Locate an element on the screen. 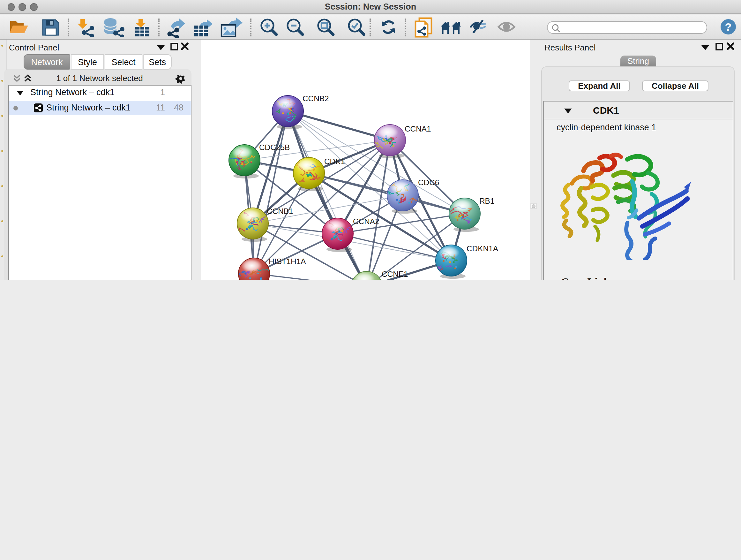 The height and width of the screenshot is (560, 741). svg-text: CDK1 is located at coordinates (335, 162).